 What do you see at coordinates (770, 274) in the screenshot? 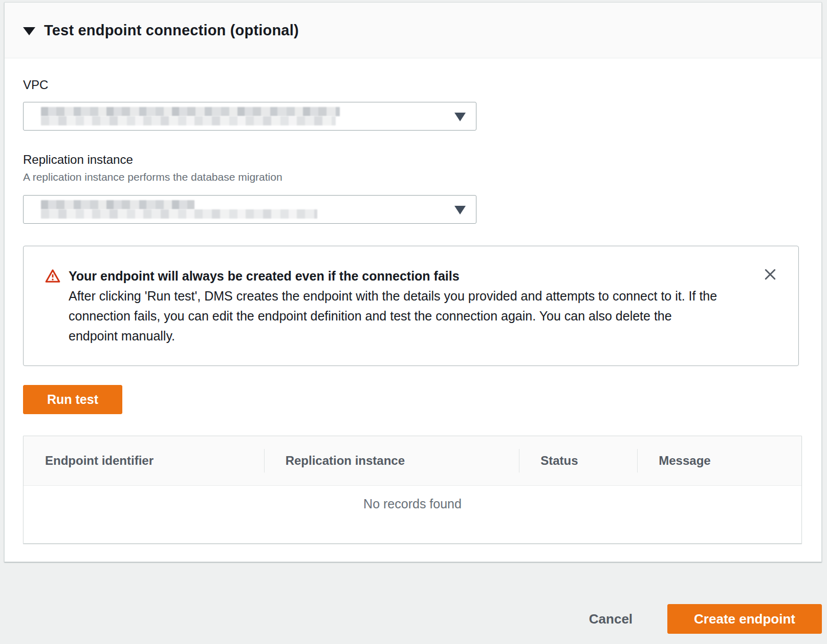
I see `alert-close-button` at bounding box center [770, 274].